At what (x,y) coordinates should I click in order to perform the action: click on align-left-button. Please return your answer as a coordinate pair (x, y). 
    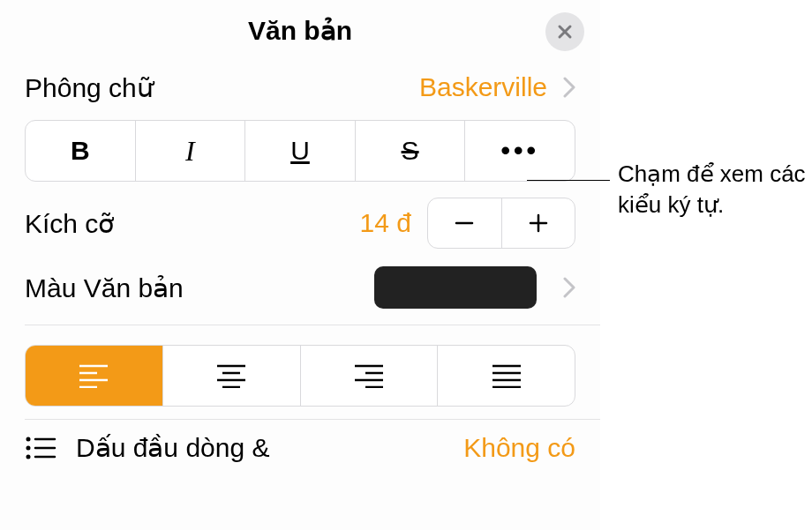
    Looking at the image, I should click on (94, 376).